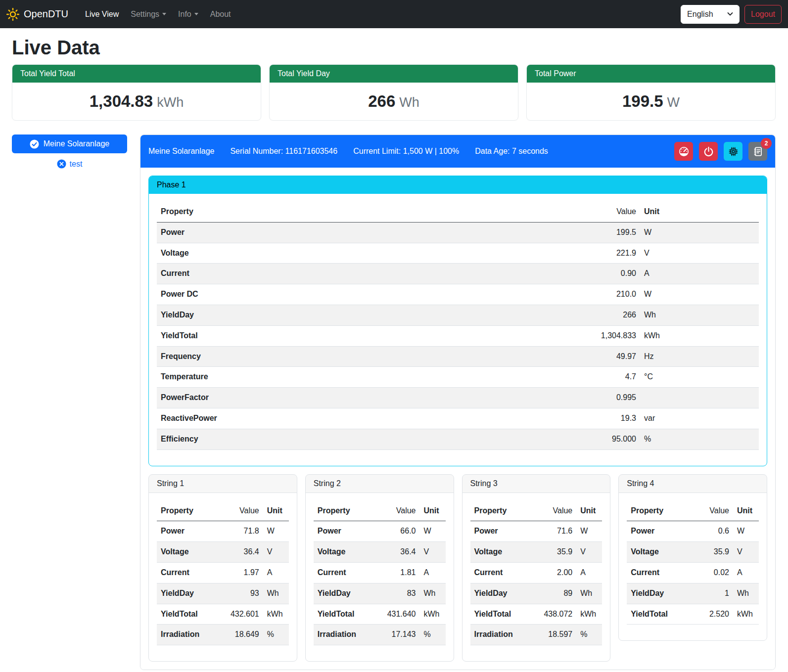 The image size is (788, 672). What do you see at coordinates (188, 14) in the screenshot?
I see `nav-item-info: Info` at bounding box center [188, 14].